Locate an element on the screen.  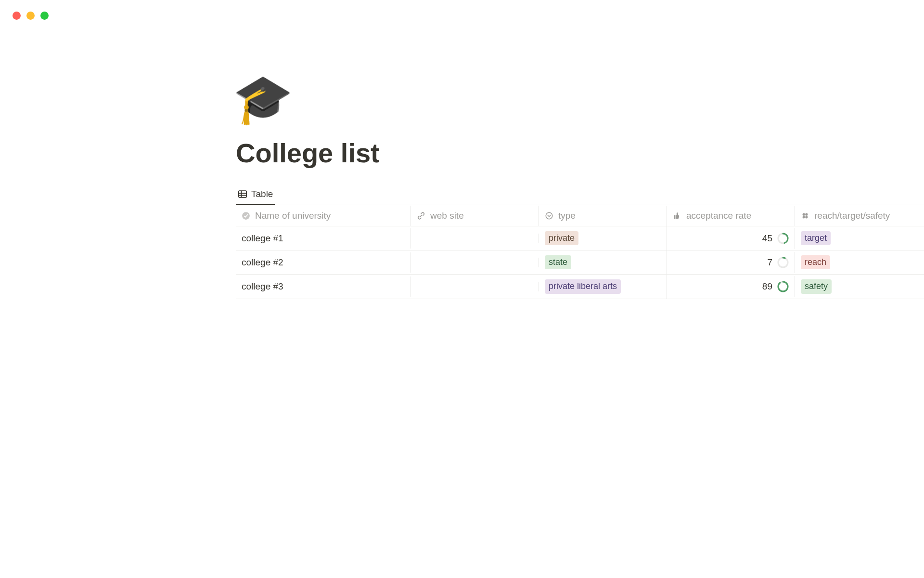
rts-tag: target is located at coordinates (816, 238).